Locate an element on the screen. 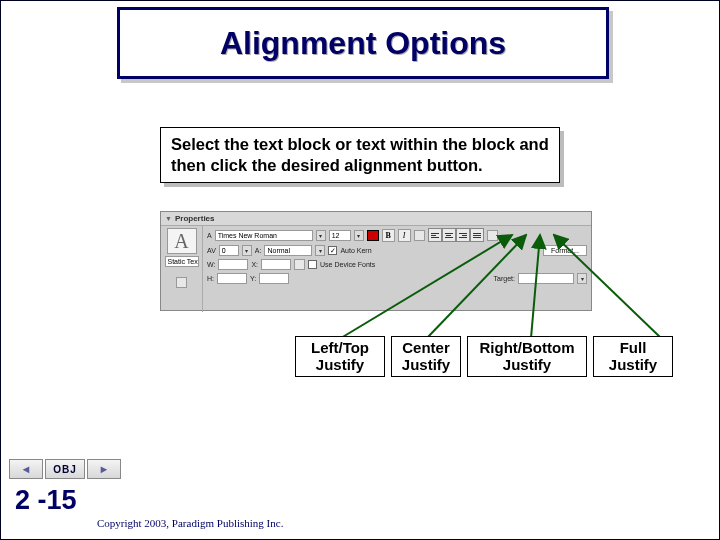 The height and width of the screenshot is (540, 720). instruction-text: Select the text block or text within the… is located at coordinates (360, 156).